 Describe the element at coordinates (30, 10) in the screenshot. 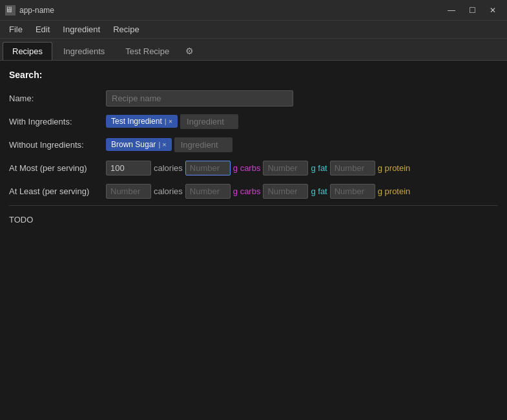

I see `title-bar-left: 🖥 app-name` at that location.